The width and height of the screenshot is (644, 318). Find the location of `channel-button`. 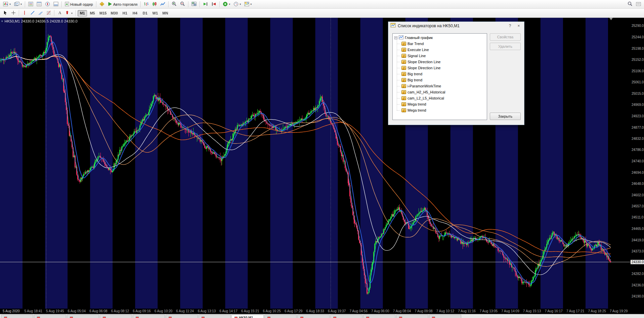

channel-button is located at coordinates (41, 13).